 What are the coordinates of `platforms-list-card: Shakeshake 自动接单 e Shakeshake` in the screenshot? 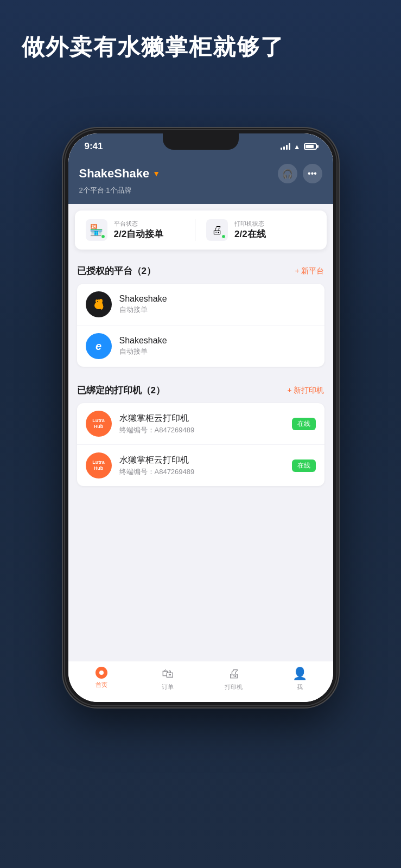 It's located at (201, 326).